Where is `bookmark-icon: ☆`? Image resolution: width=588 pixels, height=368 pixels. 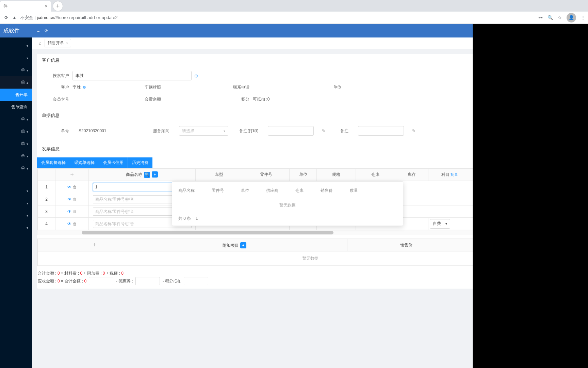
bookmark-icon: ☆ is located at coordinates (560, 18).